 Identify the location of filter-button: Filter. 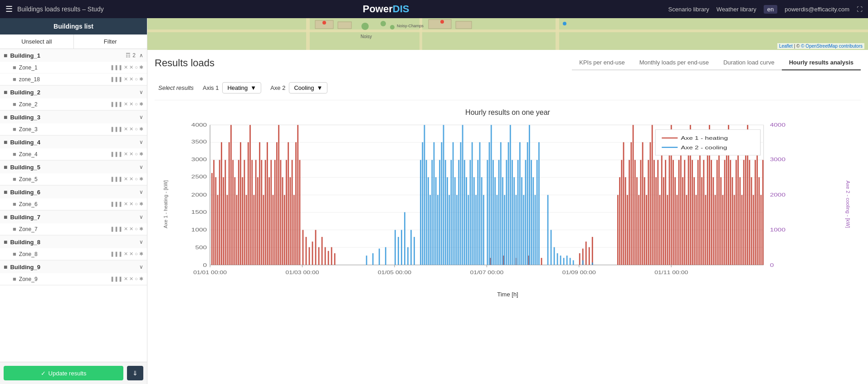
(111, 42).